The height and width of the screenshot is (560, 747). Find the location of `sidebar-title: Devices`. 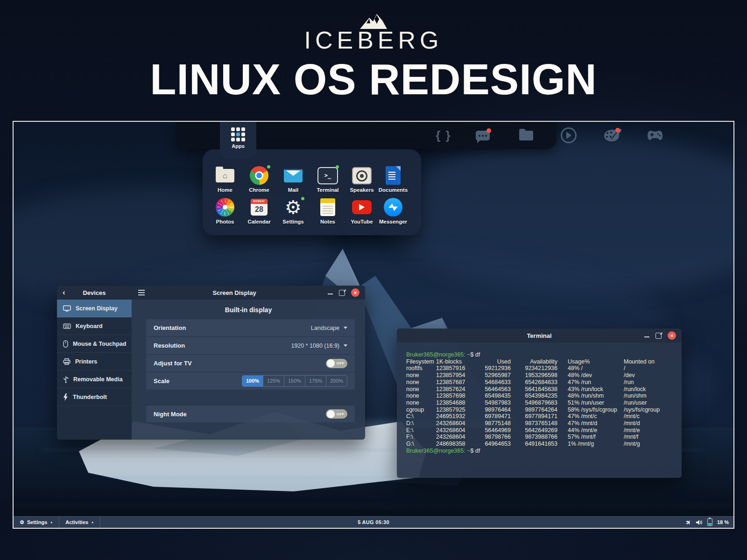

sidebar-title: Devices is located at coordinates (94, 293).